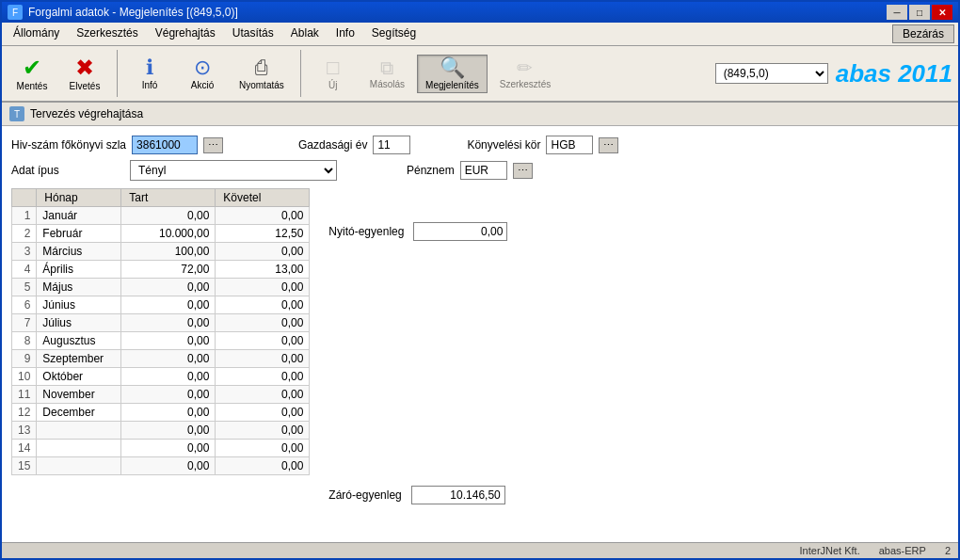 The height and width of the screenshot is (560, 960). Describe the element at coordinates (772, 73) in the screenshot. I see `toolbar-combo: (849,5,0)` at that location.